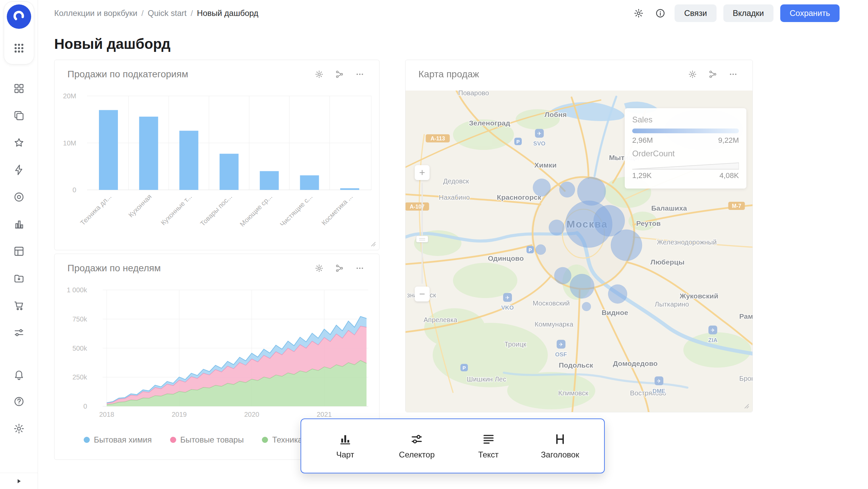 The height and width of the screenshot is (489, 868). Describe the element at coordinates (19, 224) in the screenshot. I see `sidebar-item-charts` at that location.